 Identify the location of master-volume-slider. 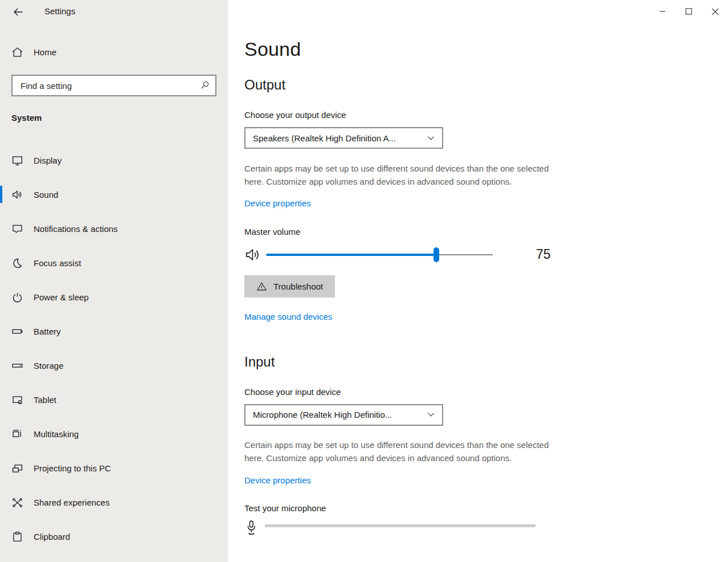
(379, 255).